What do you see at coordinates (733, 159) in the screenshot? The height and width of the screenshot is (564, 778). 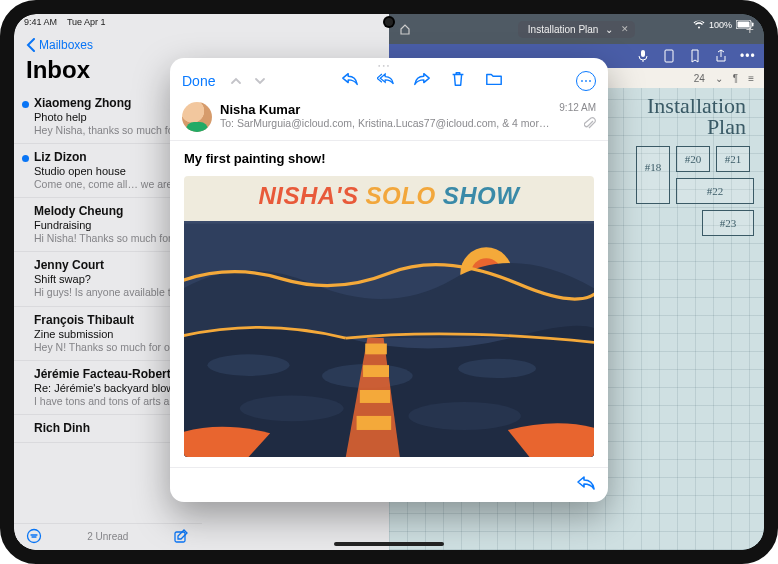 I see `plan-box: #21` at bounding box center [733, 159].